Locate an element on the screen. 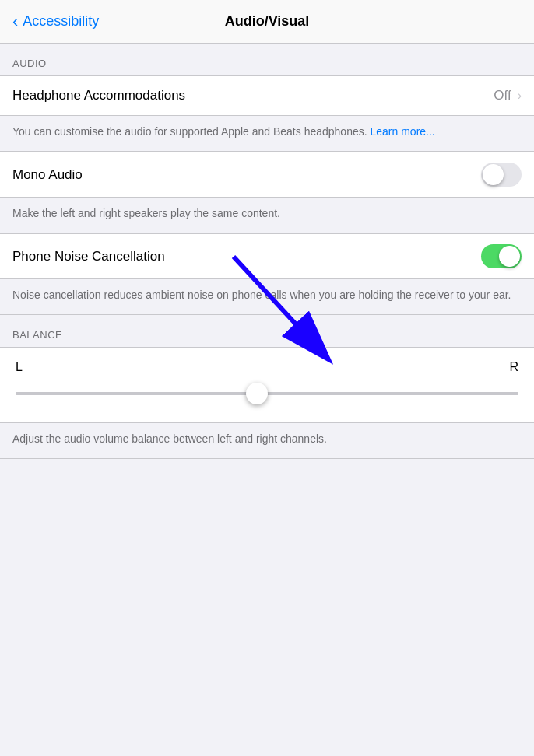 The image size is (534, 756). headphone-accommodations-description: You can customise the audio for supporte… is located at coordinates (267, 134).